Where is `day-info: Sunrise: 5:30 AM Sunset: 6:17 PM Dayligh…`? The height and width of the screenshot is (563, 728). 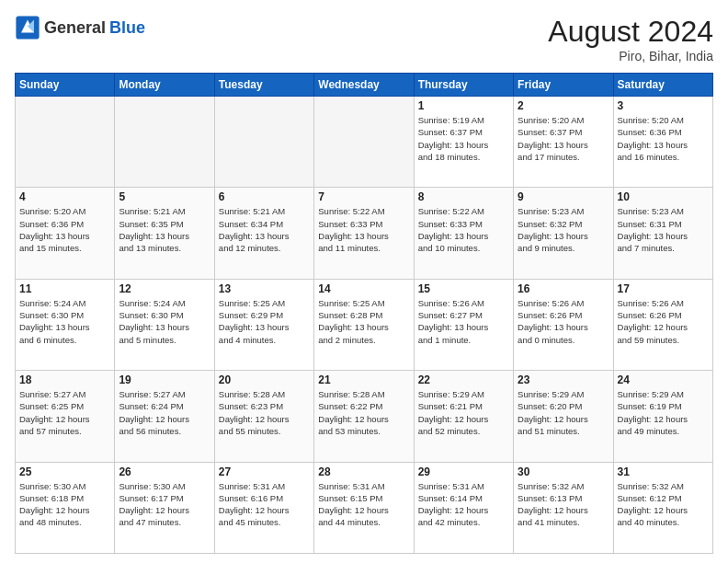 day-info: Sunrise: 5:30 AM Sunset: 6:17 PM Dayligh… is located at coordinates (164, 504).